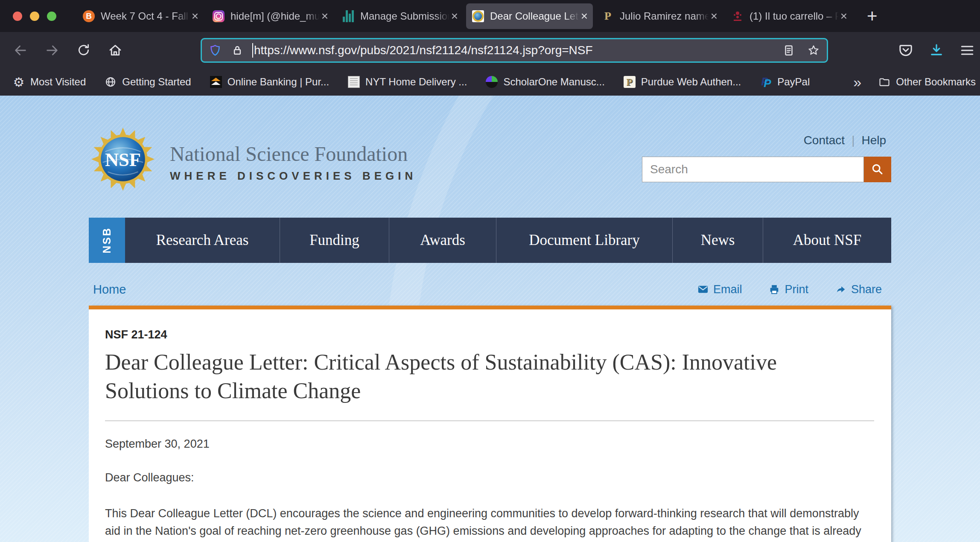 Image resolution: width=980 pixels, height=542 pixels. What do you see at coordinates (489, 523) in the screenshot?
I see `document-paragraph: This Dear Colleague Letter (DCL) encoura…` at bounding box center [489, 523].